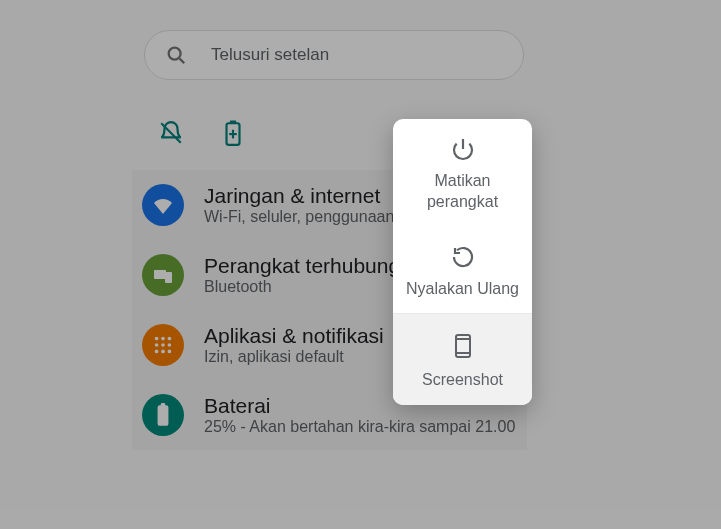 This screenshot has height=529, width=721. What do you see at coordinates (463, 346) in the screenshot?
I see `screenshot-icon` at bounding box center [463, 346].